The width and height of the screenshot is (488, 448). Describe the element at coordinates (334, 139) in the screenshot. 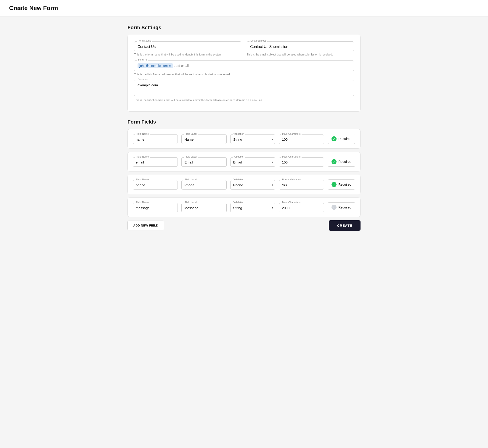

I see `check-icon-0: ✓` at that location.